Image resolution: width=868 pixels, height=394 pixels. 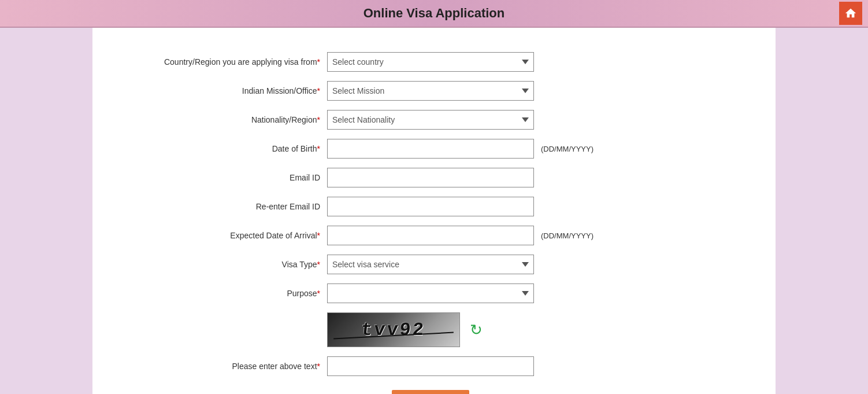 What do you see at coordinates (434, 91) in the screenshot?
I see `table-row: Indian Mission/Office* Select Mission` at bounding box center [434, 91].